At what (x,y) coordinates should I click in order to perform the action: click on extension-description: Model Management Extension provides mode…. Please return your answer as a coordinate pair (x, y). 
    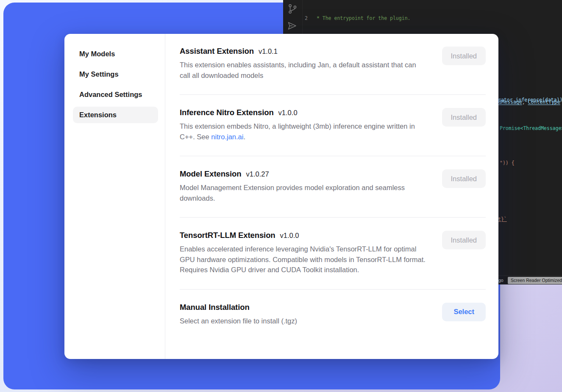
    Looking at the image, I should click on (303, 193).